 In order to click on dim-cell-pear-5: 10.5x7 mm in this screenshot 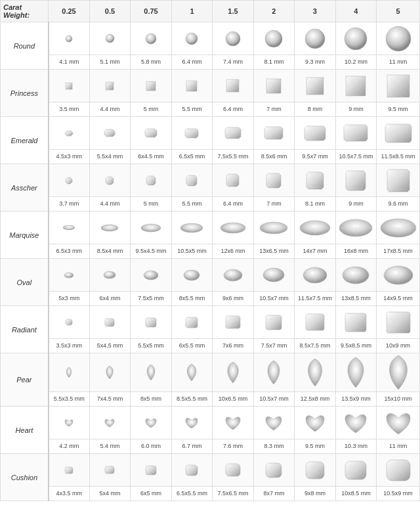, I will do `click(274, 399)`.